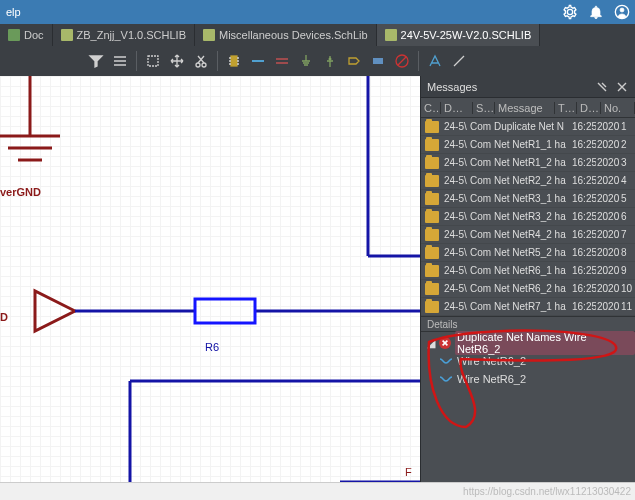 The width and height of the screenshot is (635, 500). Describe the element at coordinates (545, 343) in the screenshot. I see `detail-text: Duplicate Net Names Wire NetR6_2` at that location.